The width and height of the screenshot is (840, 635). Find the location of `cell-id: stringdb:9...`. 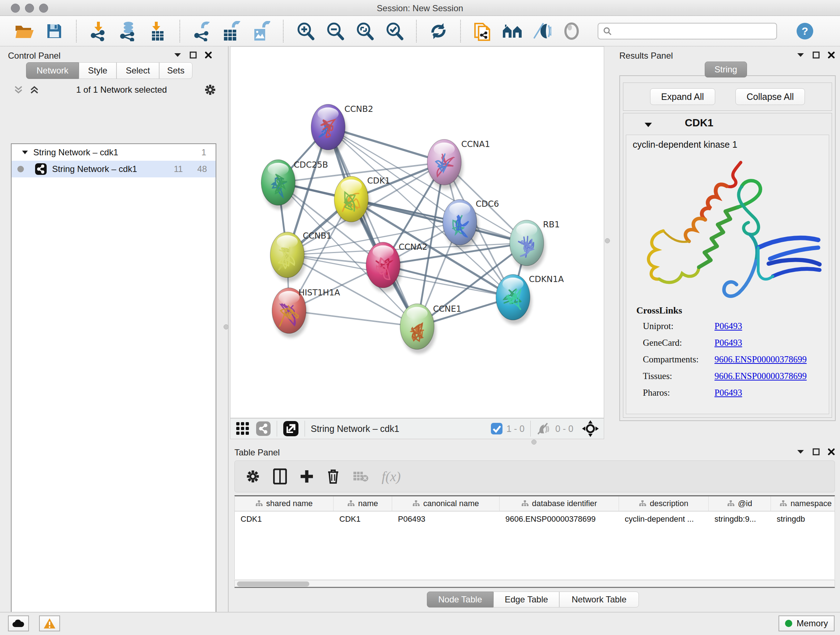

cell-id: stringdb:9... is located at coordinates (740, 519).